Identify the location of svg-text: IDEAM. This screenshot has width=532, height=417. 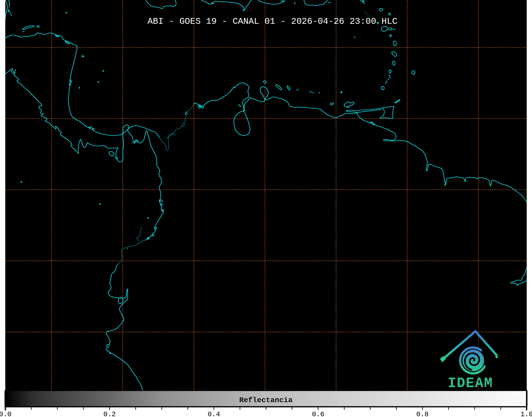
(470, 383).